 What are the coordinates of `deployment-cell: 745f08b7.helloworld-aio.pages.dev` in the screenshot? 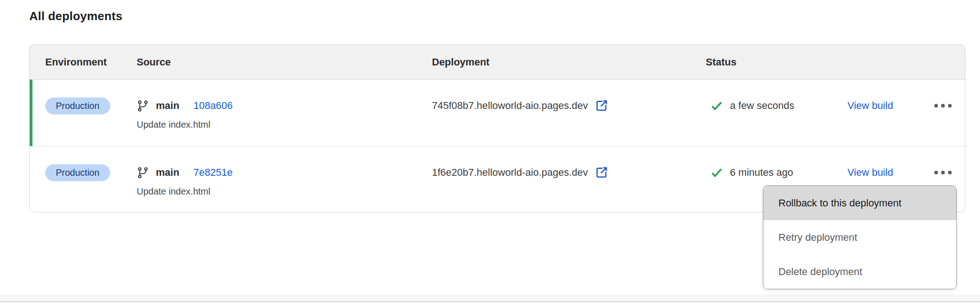 It's located at (569, 113).